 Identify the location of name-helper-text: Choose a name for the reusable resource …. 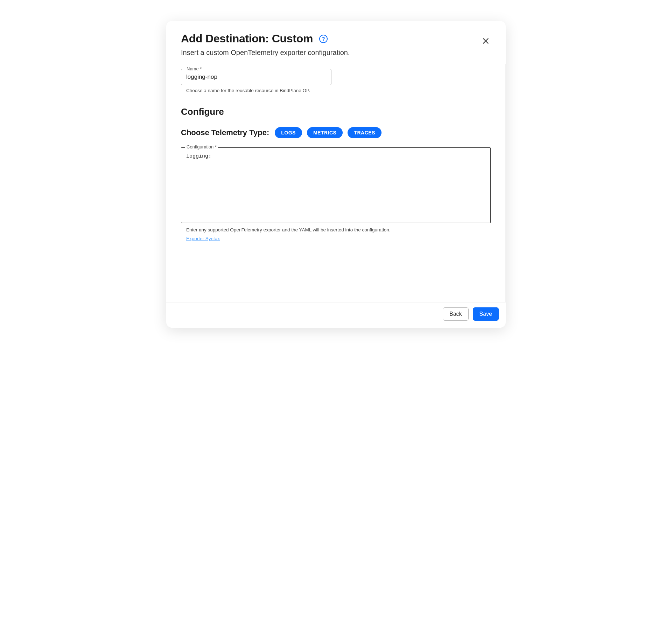
(338, 90).